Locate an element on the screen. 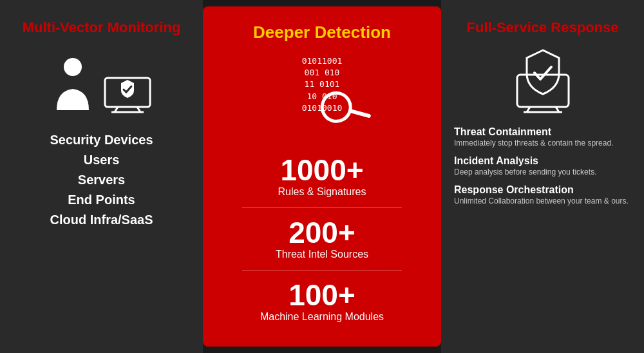  response-item-2-title: Response Orchestration is located at coordinates (542, 190).